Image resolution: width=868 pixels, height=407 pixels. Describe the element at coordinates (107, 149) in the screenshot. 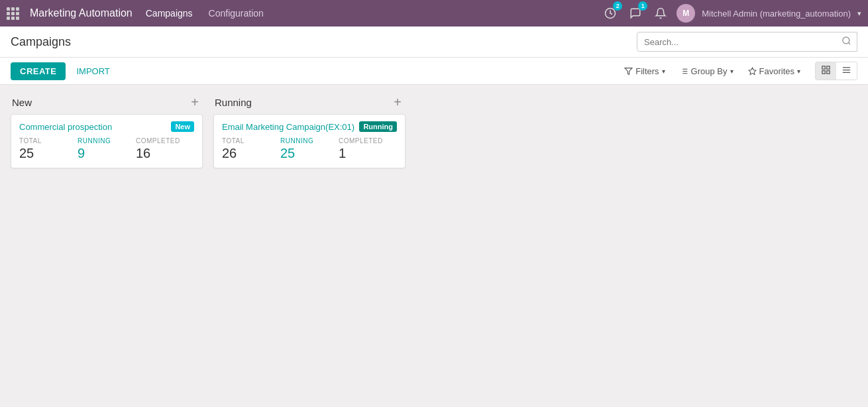

I see `stat-item: RUNNING 9` at that location.